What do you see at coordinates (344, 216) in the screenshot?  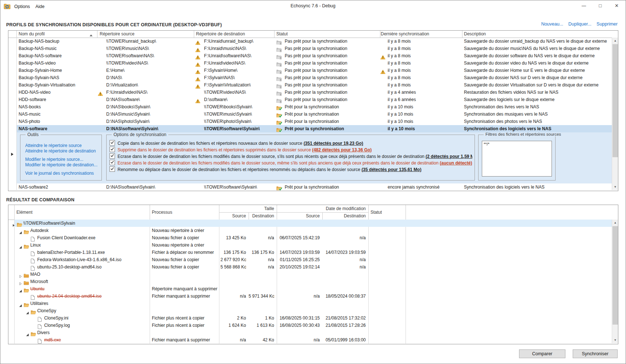 I see `column-header-date-destination: Destination` at bounding box center [344, 216].